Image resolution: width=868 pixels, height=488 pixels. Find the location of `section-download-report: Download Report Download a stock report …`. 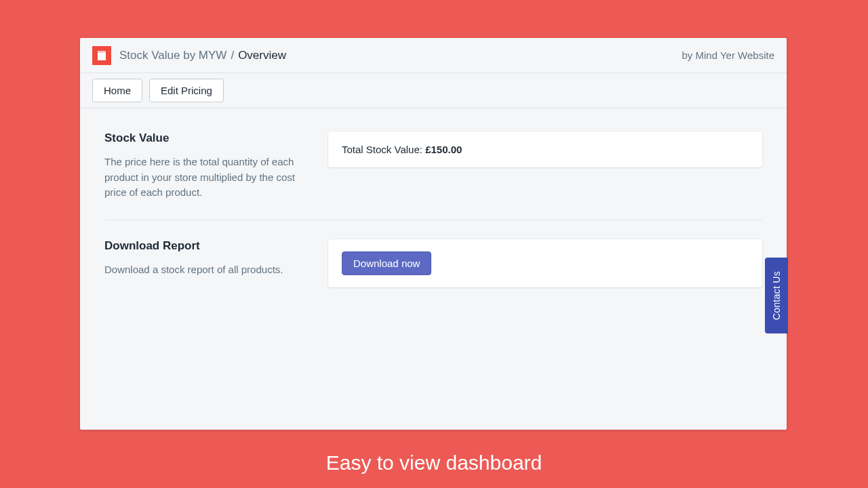

section-download-report: Download Report Download a stock report … is located at coordinates (433, 263).